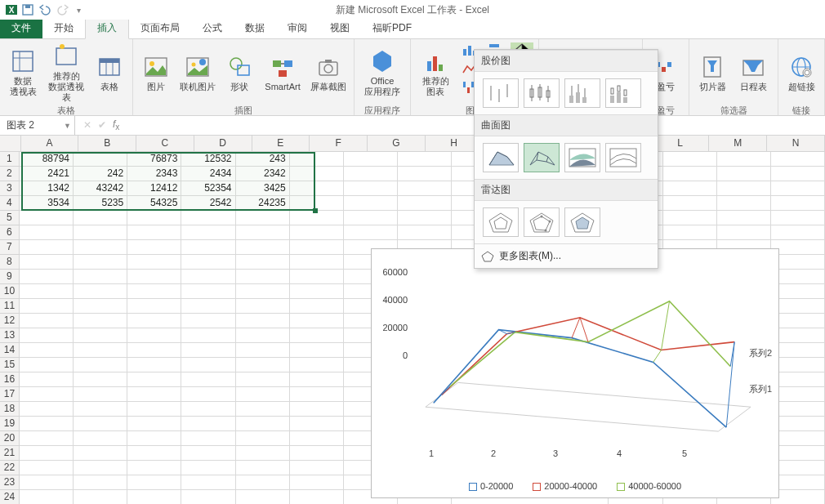 The image size is (825, 504). Describe the element at coordinates (154, 203) in the screenshot. I see `cell: 54325` at that location.